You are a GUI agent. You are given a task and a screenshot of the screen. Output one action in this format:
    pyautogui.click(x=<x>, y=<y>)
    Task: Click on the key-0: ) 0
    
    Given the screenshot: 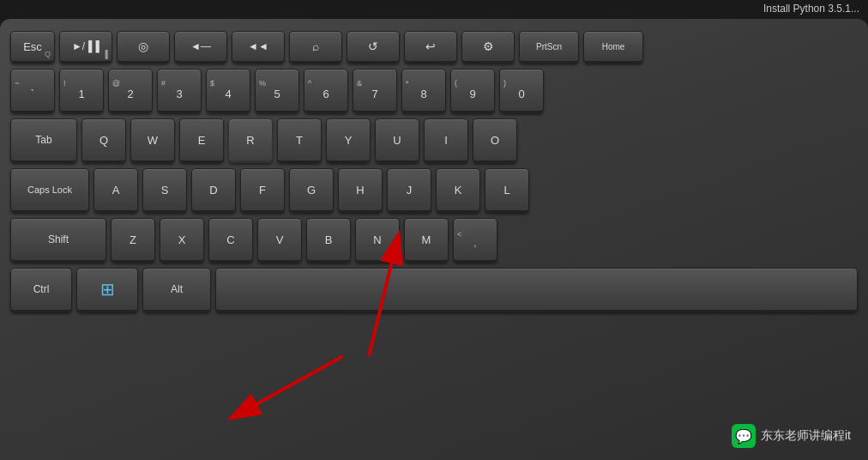 What is the action you would take?
    pyautogui.click(x=521, y=91)
    